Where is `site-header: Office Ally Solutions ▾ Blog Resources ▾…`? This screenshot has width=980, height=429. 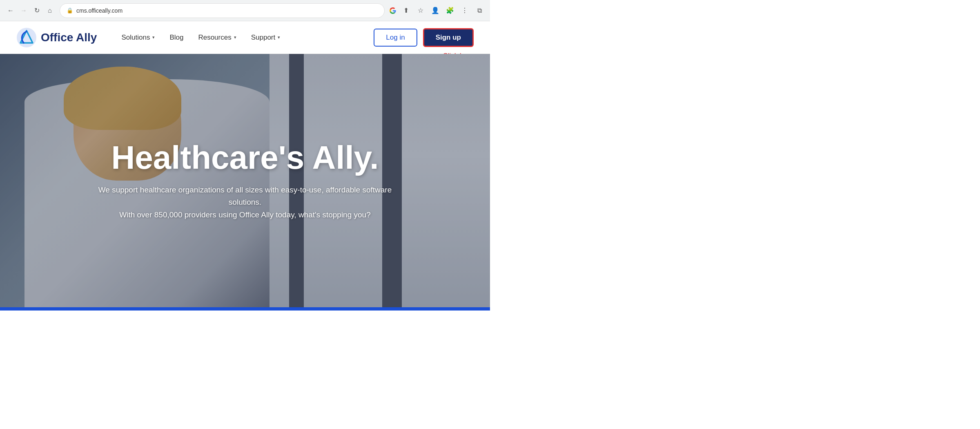 site-header: Office Ally Solutions ▾ Blog Resources ▾… is located at coordinates (245, 38).